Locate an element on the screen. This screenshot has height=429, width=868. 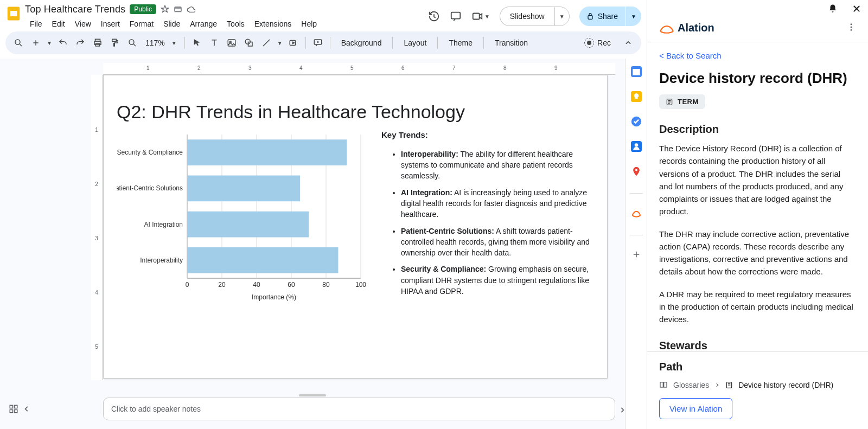
menu-help: Help is located at coordinates (309, 24).